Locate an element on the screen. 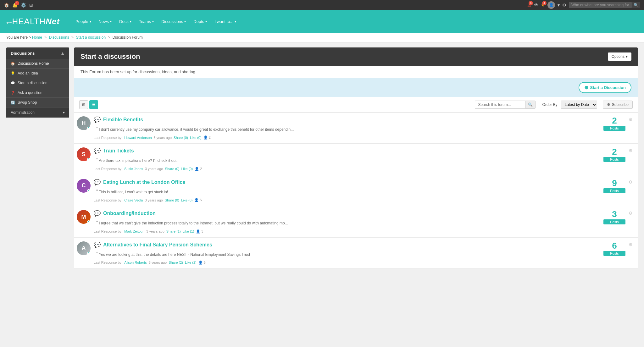 The image size is (644, 347). post-count-number: 2 is located at coordinates (614, 121).